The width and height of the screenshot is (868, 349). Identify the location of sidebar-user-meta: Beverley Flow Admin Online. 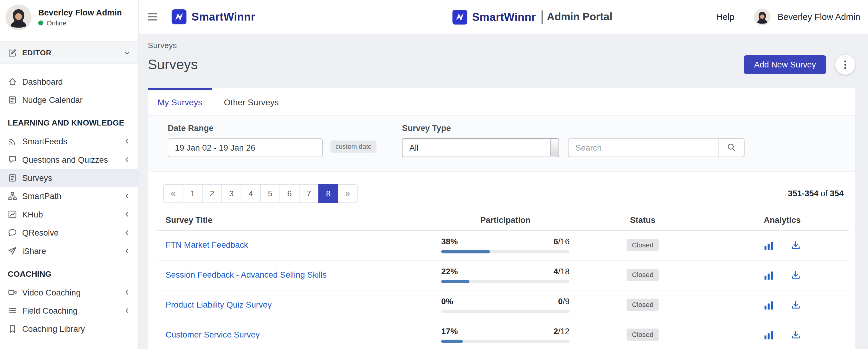
(80, 17).